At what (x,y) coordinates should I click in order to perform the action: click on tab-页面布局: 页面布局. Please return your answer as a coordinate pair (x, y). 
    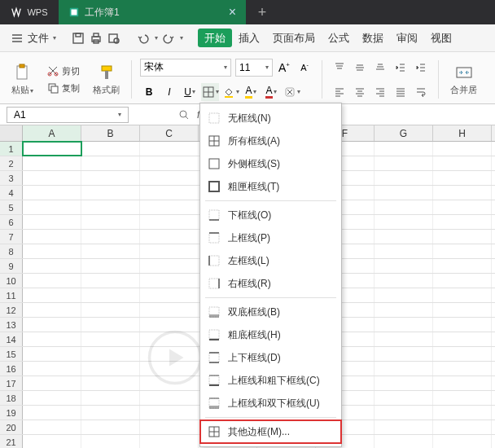
    Looking at the image, I should click on (294, 37).